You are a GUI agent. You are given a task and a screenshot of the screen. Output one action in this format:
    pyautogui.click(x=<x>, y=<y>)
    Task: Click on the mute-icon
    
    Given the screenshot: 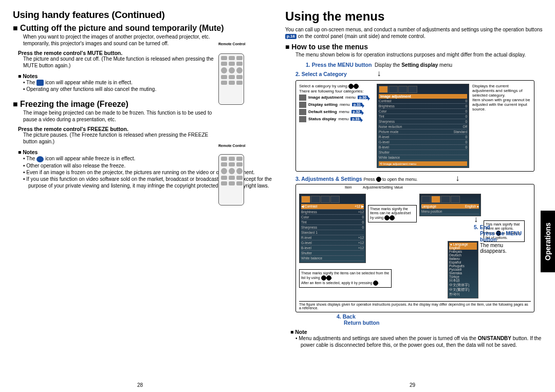 What is the action you would take?
    pyautogui.click(x=40, y=83)
    